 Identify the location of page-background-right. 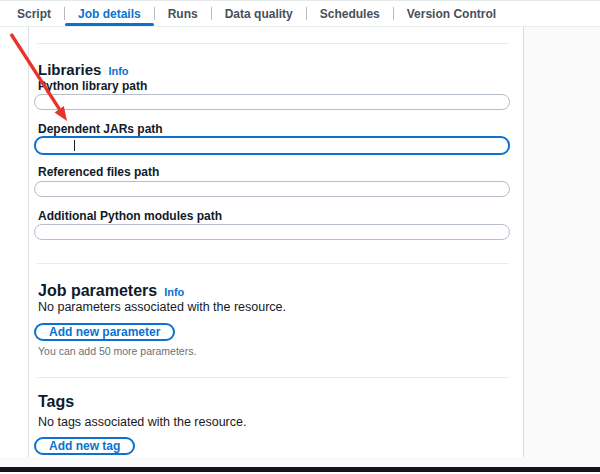
(562, 242).